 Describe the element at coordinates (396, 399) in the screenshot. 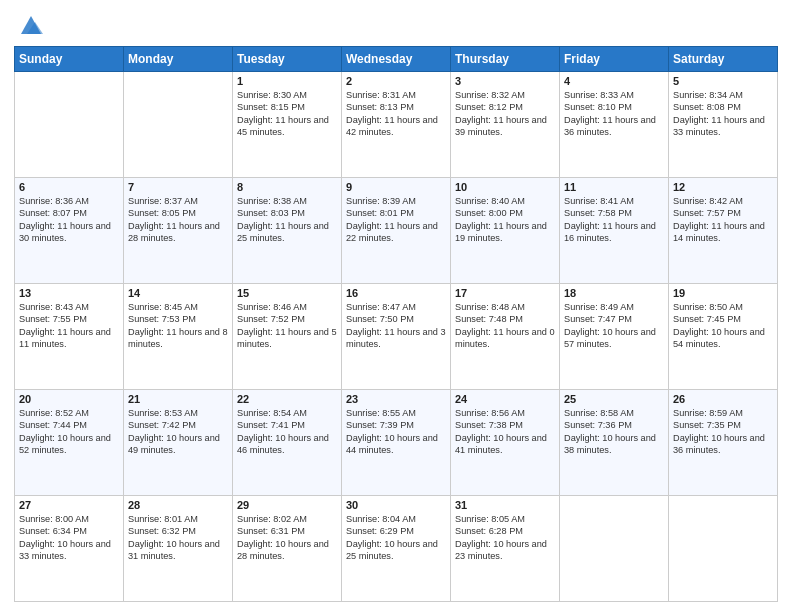

I see `day-number: 23` at that location.